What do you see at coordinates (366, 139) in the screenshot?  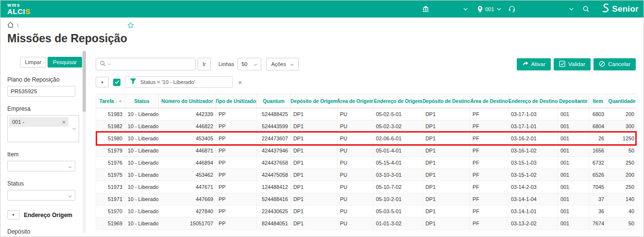 I see `table-row: 5198010 - Liberado453405PP224473607DP1PU…` at bounding box center [366, 139].